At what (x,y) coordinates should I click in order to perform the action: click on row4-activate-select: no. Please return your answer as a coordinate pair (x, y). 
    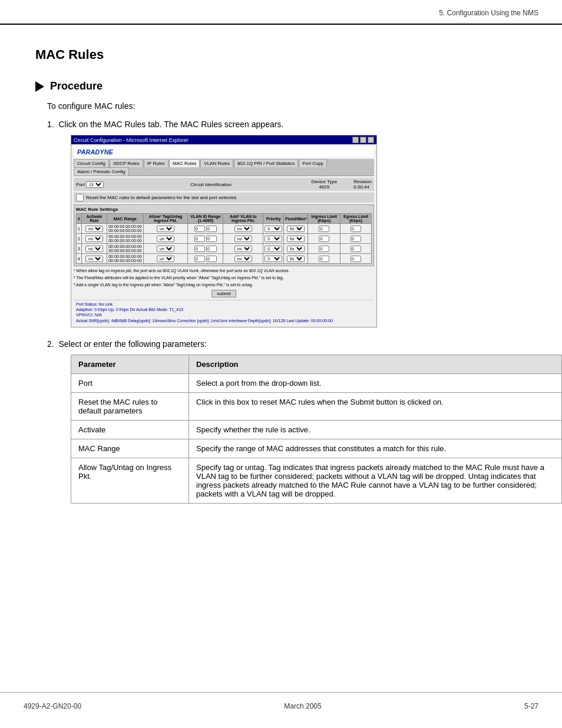
    Looking at the image, I should click on (94, 259).